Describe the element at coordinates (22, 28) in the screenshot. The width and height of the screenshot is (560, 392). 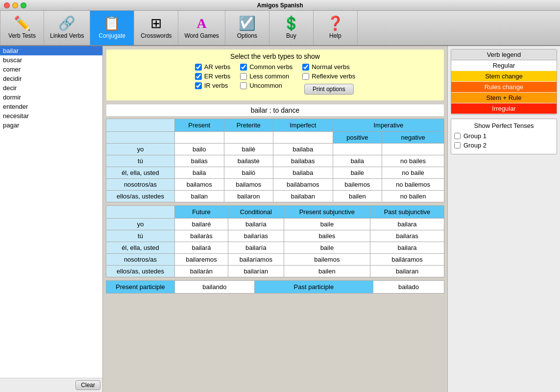
I see `toolbar-verb-tests: ✏️ Verb Tests` at that location.